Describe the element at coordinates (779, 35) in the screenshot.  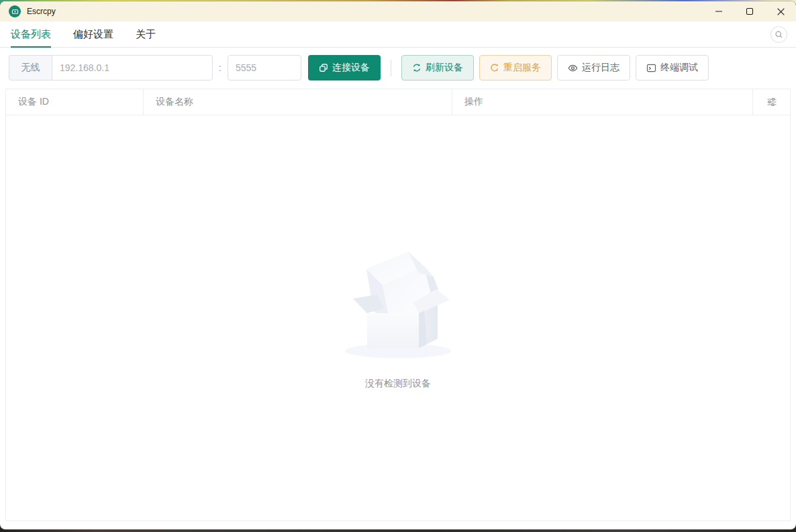
I see `search-icon` at that location.